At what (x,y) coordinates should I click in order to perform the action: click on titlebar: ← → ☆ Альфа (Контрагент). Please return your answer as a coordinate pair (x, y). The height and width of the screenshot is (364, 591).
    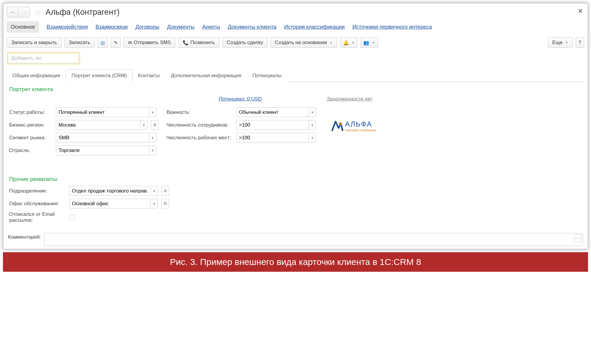
    Looking at the image, I should click on (296, 12).